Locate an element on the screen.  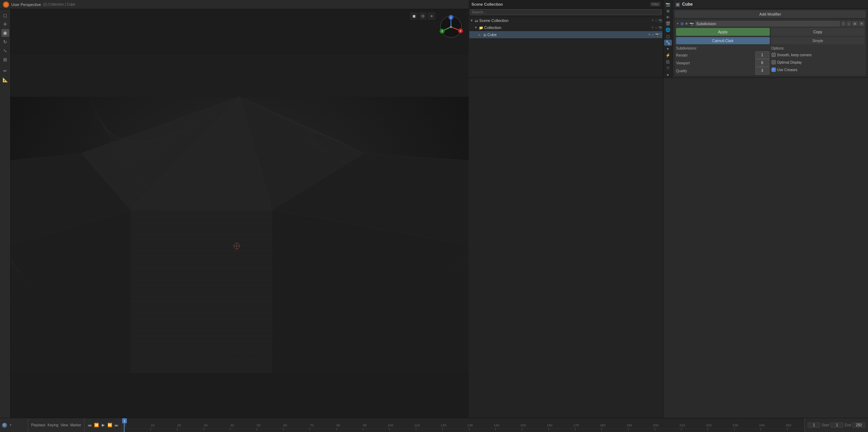
current-frame-input is located at coordinates (814, 425).